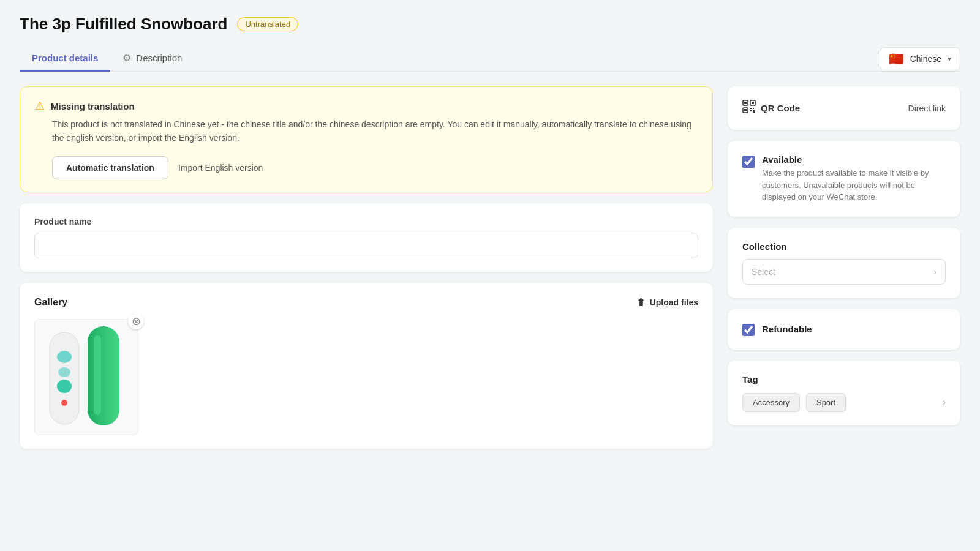 The width and height of the screenshot is (980, 551). I want to click on product-name-label: Product name, so click(366, 222).